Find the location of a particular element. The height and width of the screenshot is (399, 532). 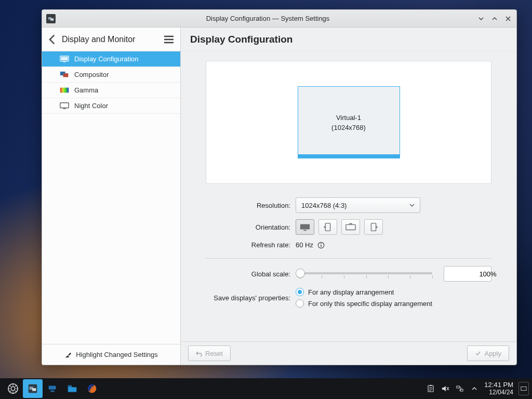

taskbar-item-dolphin is located at coordinates (72, 389).